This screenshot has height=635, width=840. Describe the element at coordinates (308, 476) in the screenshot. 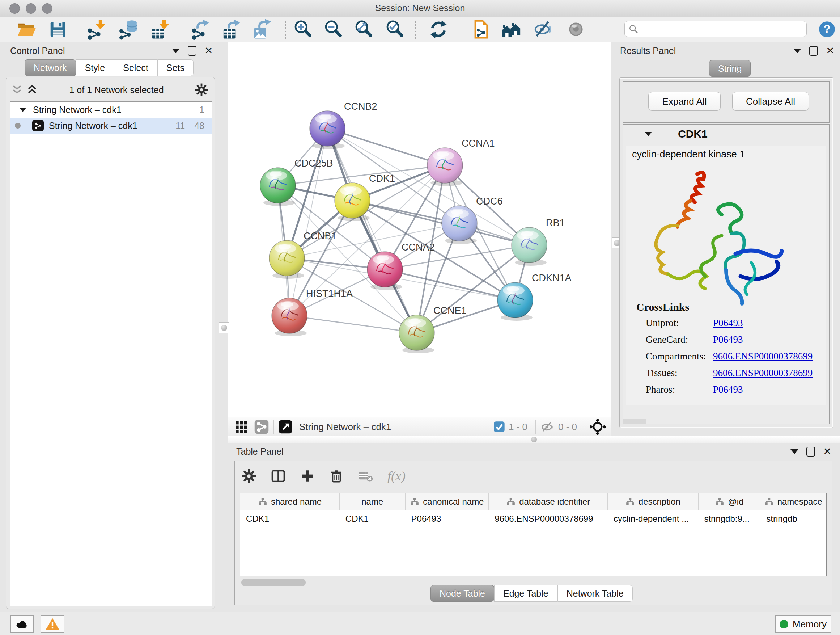

I see `add-column-icon` at that location.